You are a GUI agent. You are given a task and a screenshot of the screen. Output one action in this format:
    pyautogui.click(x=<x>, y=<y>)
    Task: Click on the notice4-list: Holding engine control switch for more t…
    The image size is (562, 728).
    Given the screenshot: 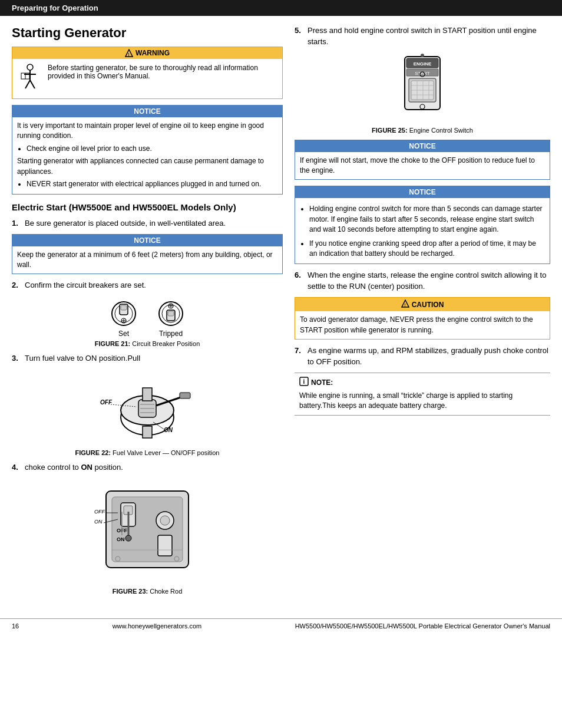 What is the action you would take?
    pyautogui.click(x=427, y=231)
    